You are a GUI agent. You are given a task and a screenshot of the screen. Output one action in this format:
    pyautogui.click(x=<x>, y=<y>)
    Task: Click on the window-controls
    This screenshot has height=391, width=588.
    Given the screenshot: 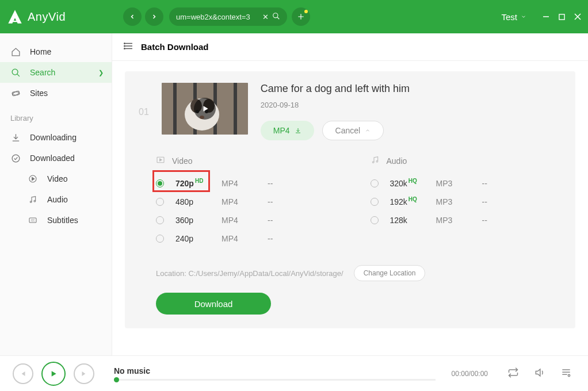 What is the action you would take?
    pyautogui.click(x=562, y=17)
    